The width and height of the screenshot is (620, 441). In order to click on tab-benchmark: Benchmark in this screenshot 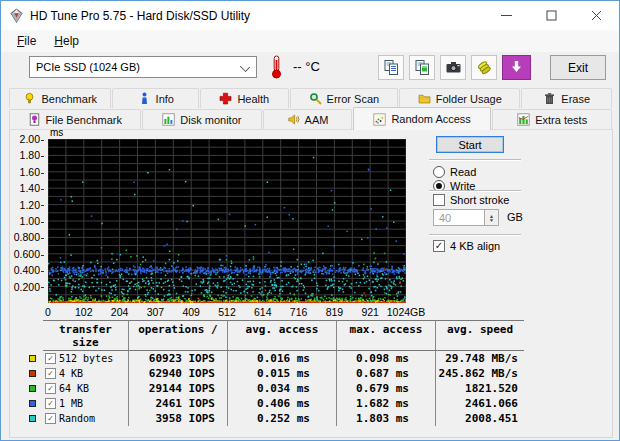, I will do `click(60, 98)`.